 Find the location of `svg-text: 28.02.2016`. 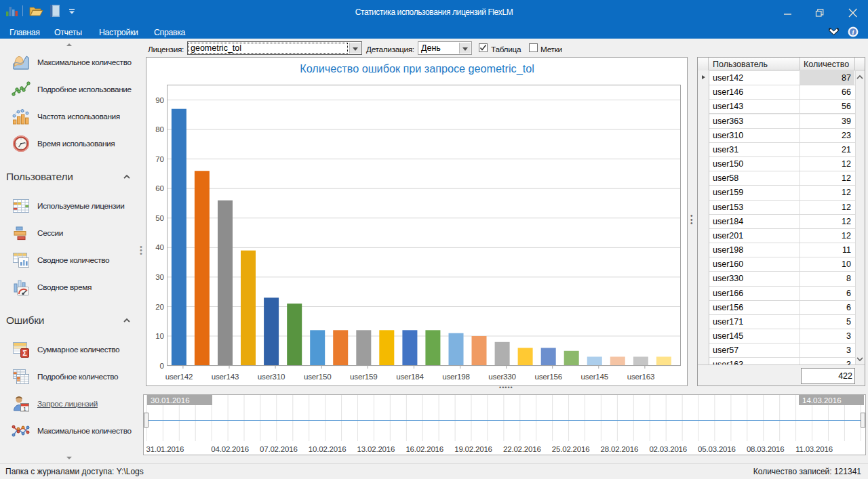

svg-text: 28.02.2016 is located at coordinates (620, 449).